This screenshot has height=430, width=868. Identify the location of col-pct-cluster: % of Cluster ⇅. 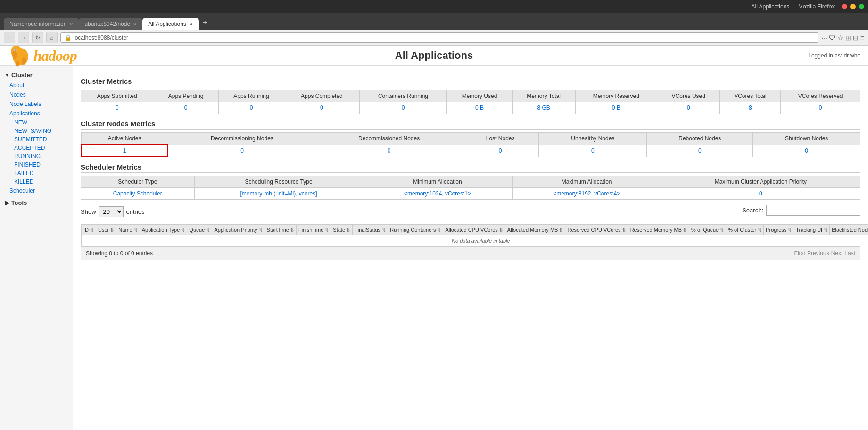
(745, 230).